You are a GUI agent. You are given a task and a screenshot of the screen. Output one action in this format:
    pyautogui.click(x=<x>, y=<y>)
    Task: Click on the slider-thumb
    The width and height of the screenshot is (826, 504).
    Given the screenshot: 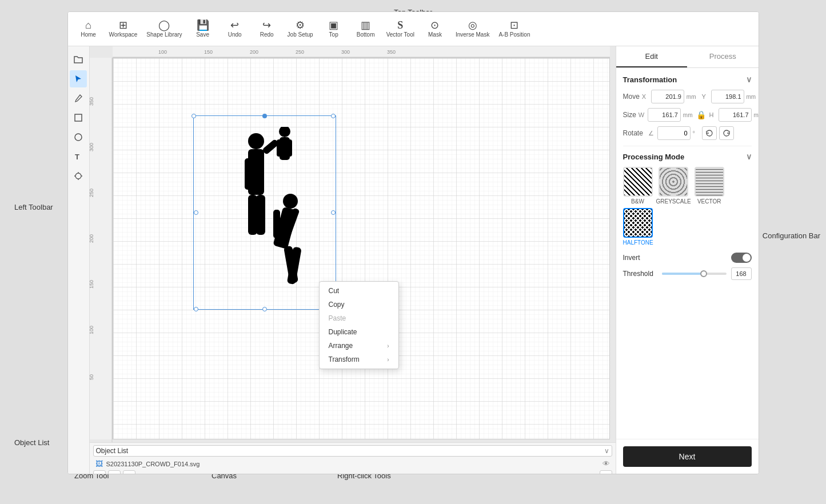 What is the action you would take?
    pyautogui.click(x=704, y=274)
    